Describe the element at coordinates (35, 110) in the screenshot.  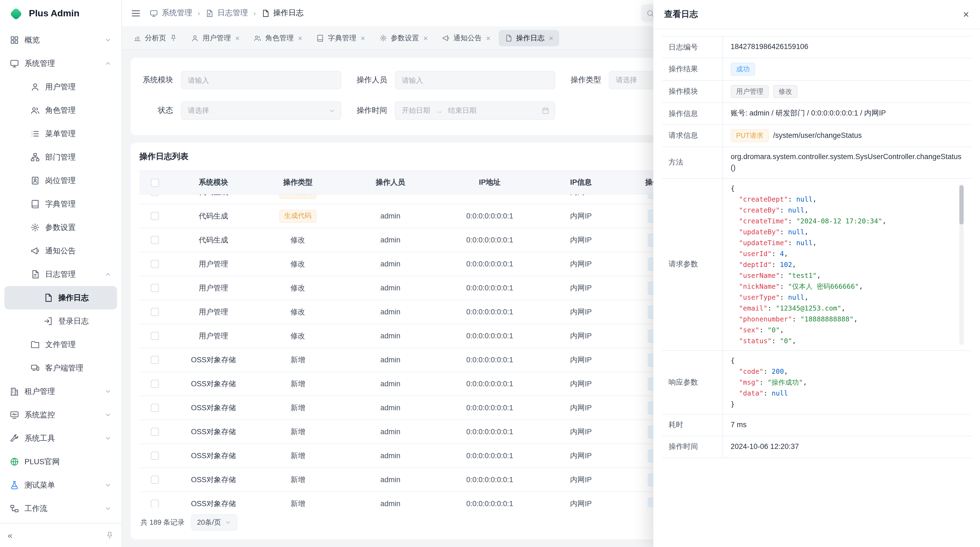
I see `users-icon` at that location.